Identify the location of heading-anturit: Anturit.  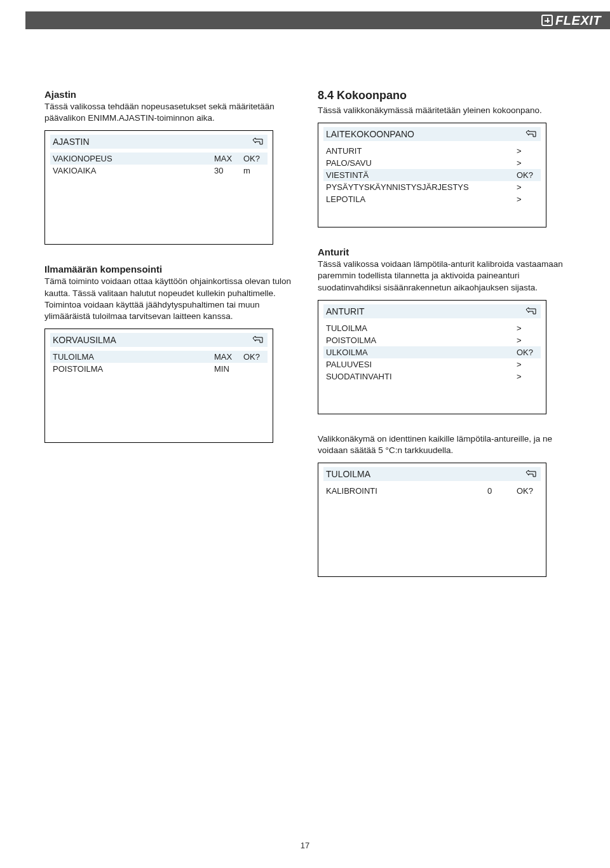
(442, 252).